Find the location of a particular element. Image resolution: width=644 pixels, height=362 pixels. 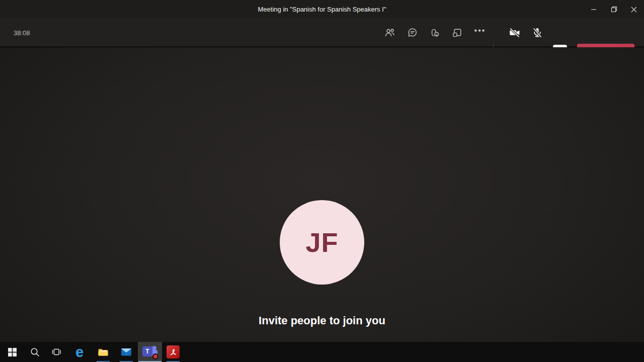

edge-icon: e is located at coordinates (79, 352).